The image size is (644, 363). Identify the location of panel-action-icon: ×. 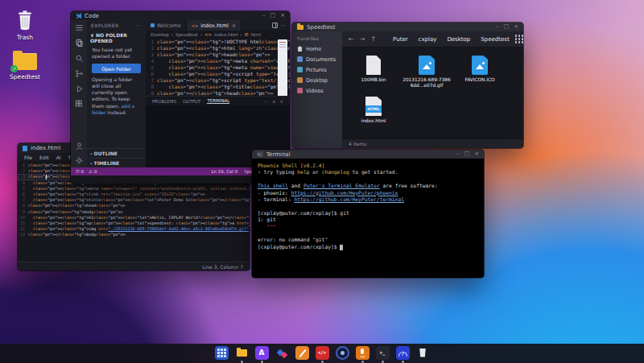
(282, 101).